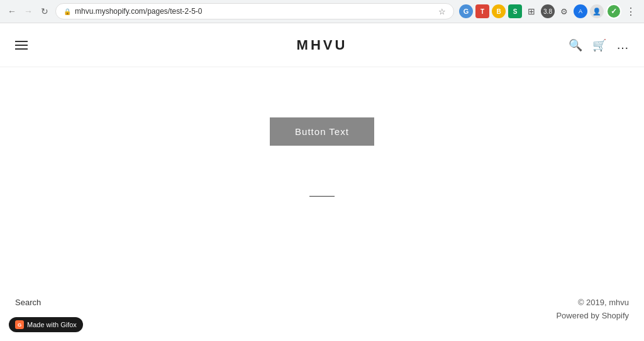 The image size is (644, 341). Describe the element at coordinates (515, 11) in the screenshot. I see `misc-icon2: S` at that location.